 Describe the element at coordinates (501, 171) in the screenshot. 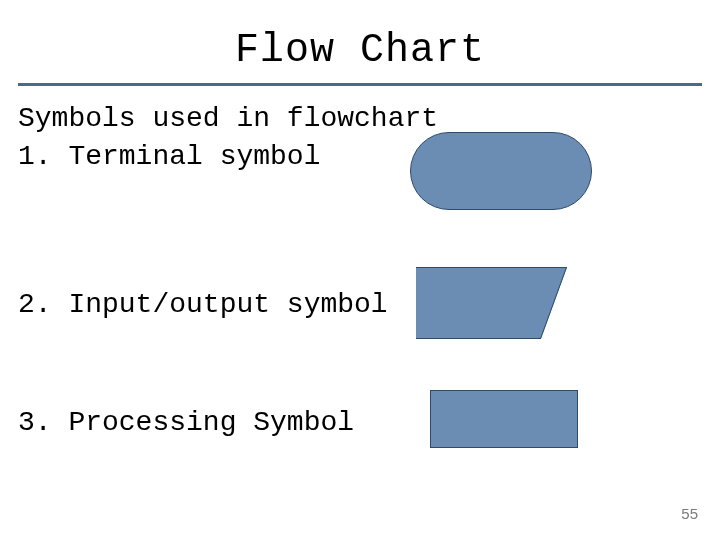

I see `terminal-symbol` at that location.